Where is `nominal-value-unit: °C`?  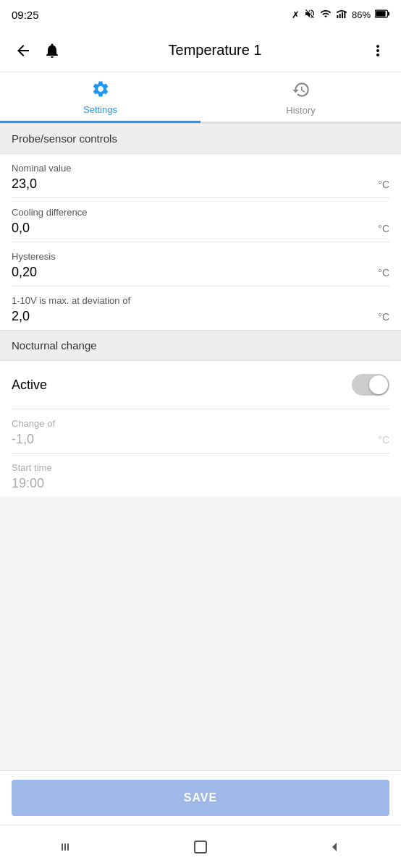
nominal-value-unit: °C is located at coordinates (384, 184).